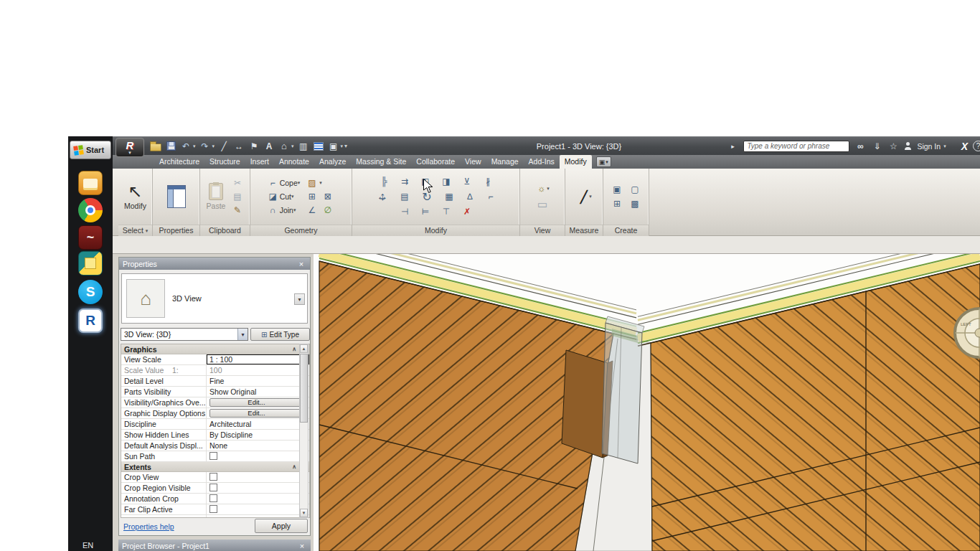  What do you see at coordinates (468, 182) in the screenshot?
I see `split-element-icon: ⊻` at bounding box center [468, 182].